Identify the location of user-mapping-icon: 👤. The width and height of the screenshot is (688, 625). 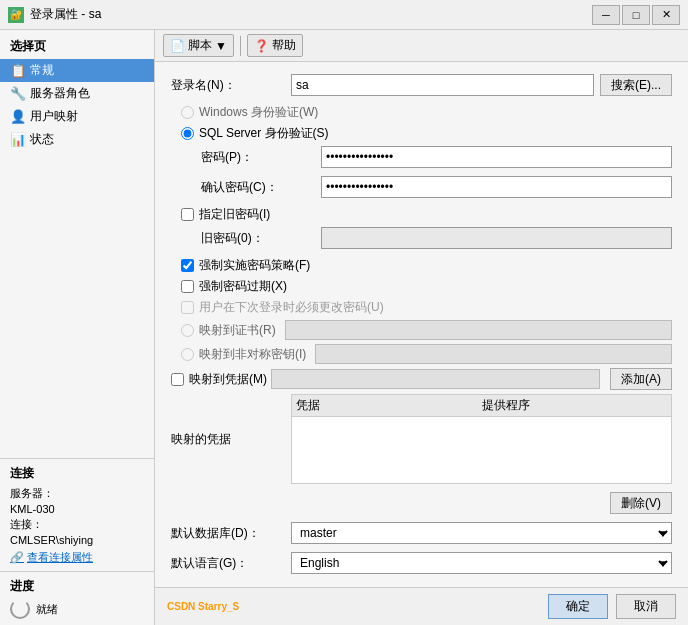
(18, 117).